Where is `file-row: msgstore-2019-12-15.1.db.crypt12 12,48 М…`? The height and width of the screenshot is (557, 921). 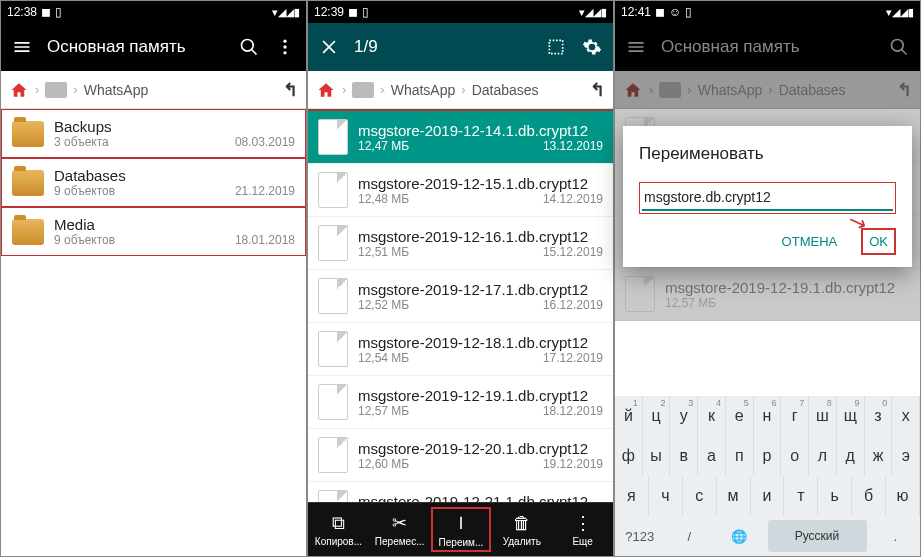 file-row: msgstore-2019-12-15.1.db.crypt12 12,48 М… is located at coordinates (460, 190).